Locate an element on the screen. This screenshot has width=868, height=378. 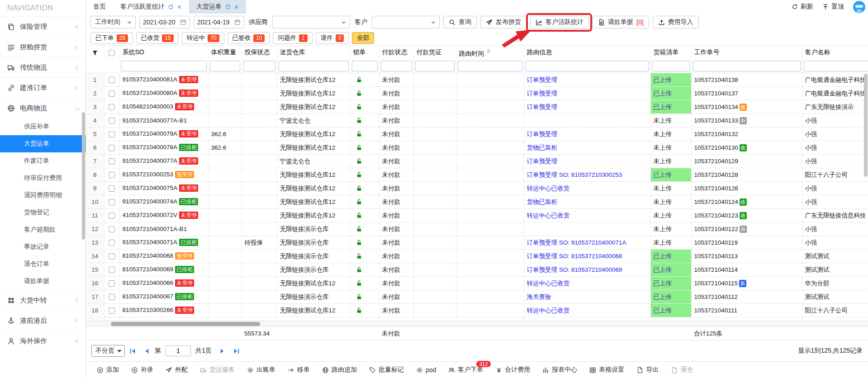
sidebar-subitem-货物登记: 货物登记 is located at coordinates (43, 213).